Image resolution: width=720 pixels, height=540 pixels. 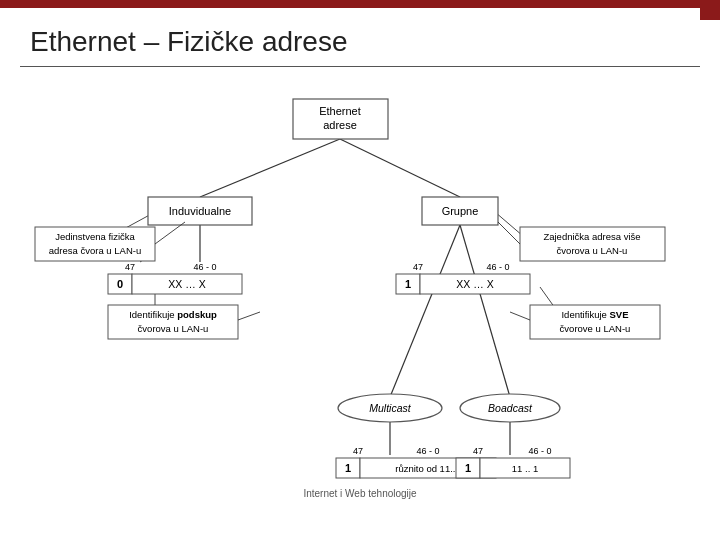 What do you see at coordinates (710, 10) in the screenshot?
I see `corner-square` at bounding box center [710, 10].